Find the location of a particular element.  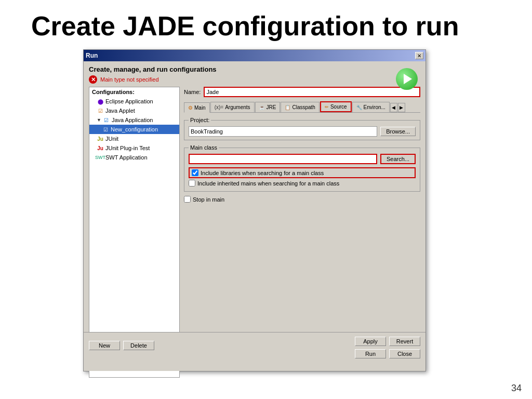

new-conf-icon: ☑ is located at coordinates (105, 129).